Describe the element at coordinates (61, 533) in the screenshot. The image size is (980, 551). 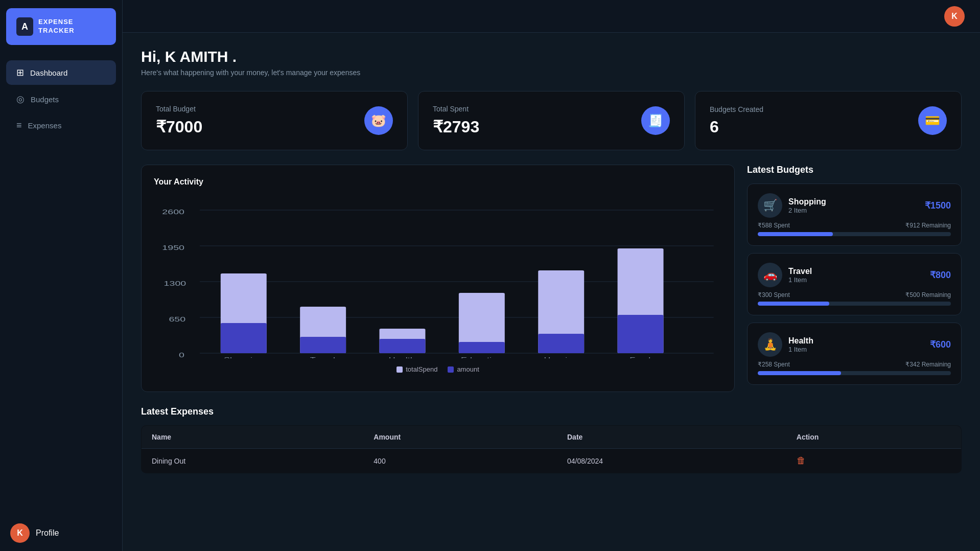
I see `sidebar-profile: K Profile` at that location.